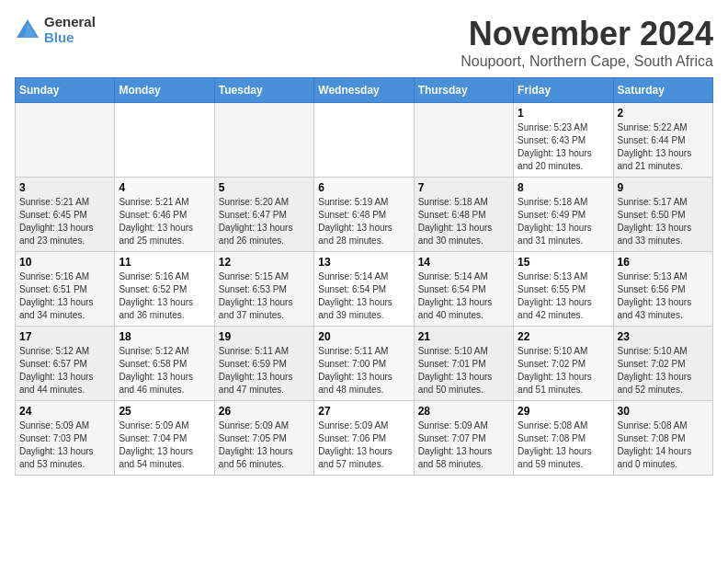 The height and width of the screenshot is (563, 728). I want to click on day-number: 10, so click(64, 262).